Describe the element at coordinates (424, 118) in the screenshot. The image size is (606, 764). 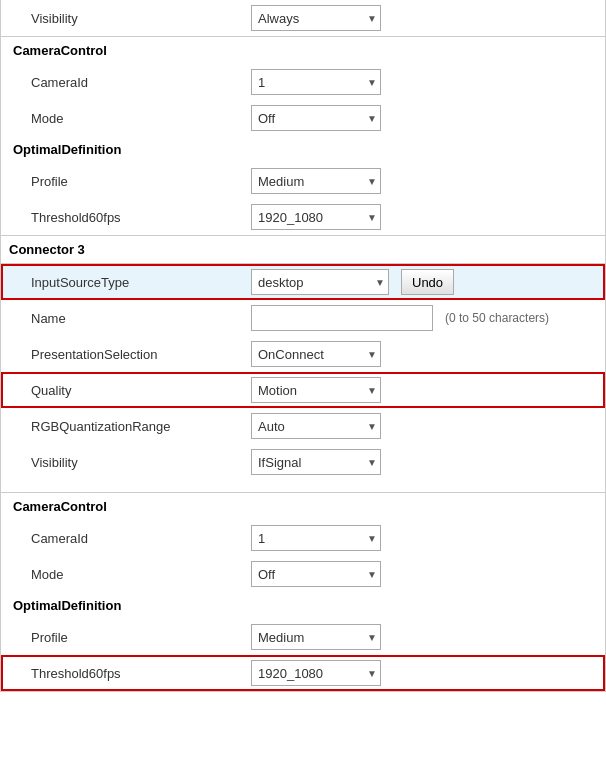
I see `mode-control-top: Off On ▼` at that location.